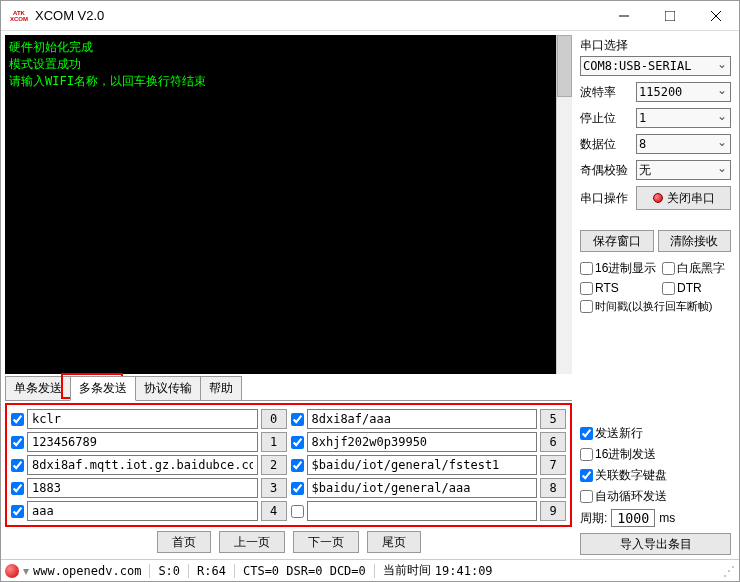 This screenshot has height=582, width=740. I want to click on row4-text, so click(142, 511).